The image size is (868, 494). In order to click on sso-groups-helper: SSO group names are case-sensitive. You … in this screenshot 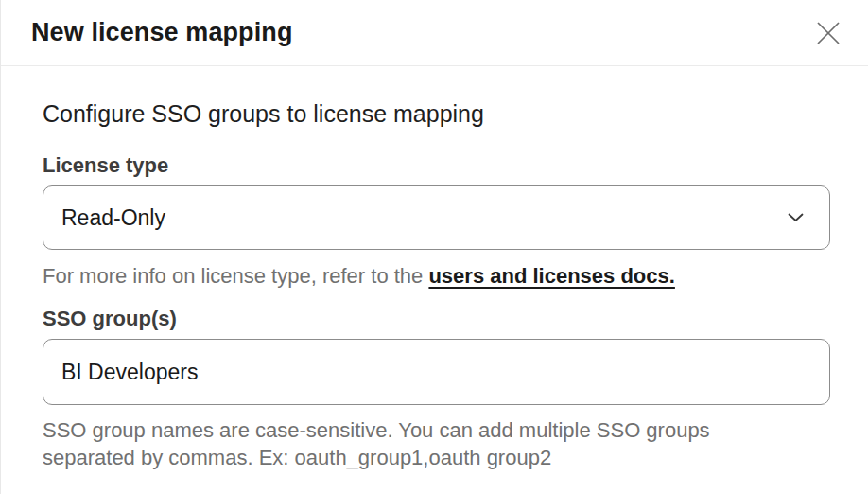, I will do `click(393, 444)`.